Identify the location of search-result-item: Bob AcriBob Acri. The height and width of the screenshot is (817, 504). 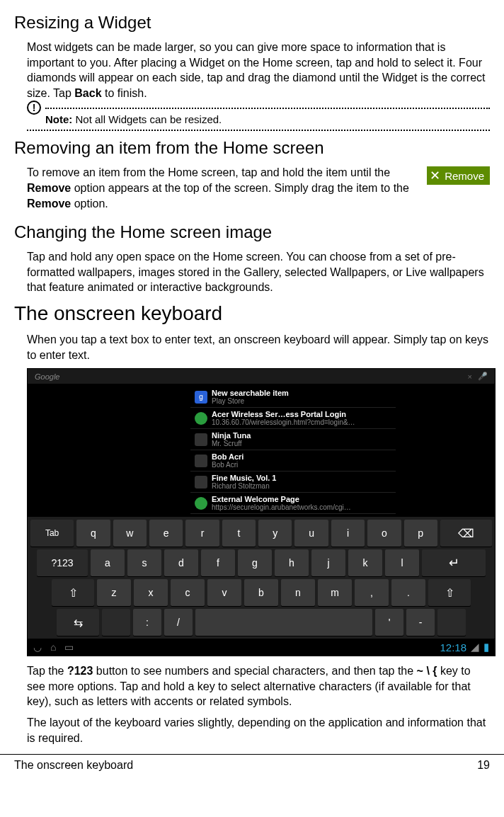
(293, 461).